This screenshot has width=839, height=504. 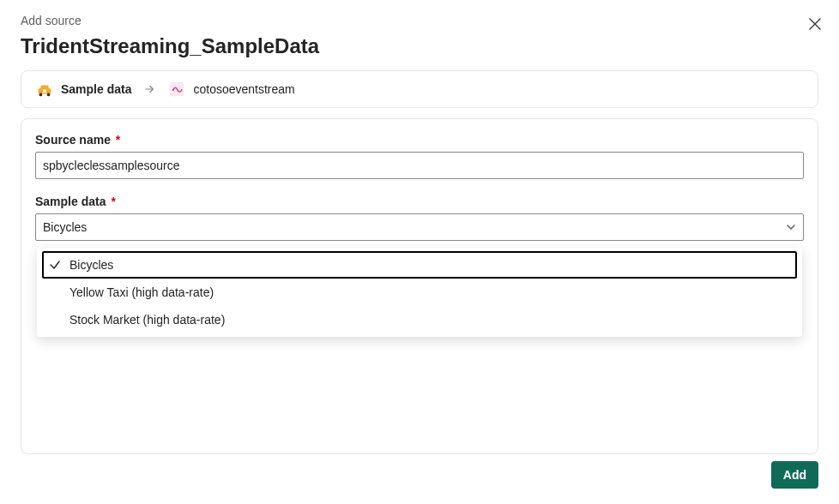 I want to click on dropdown-option-stock-market: Stock Market (high data-rate), so click(x=420, y=320).